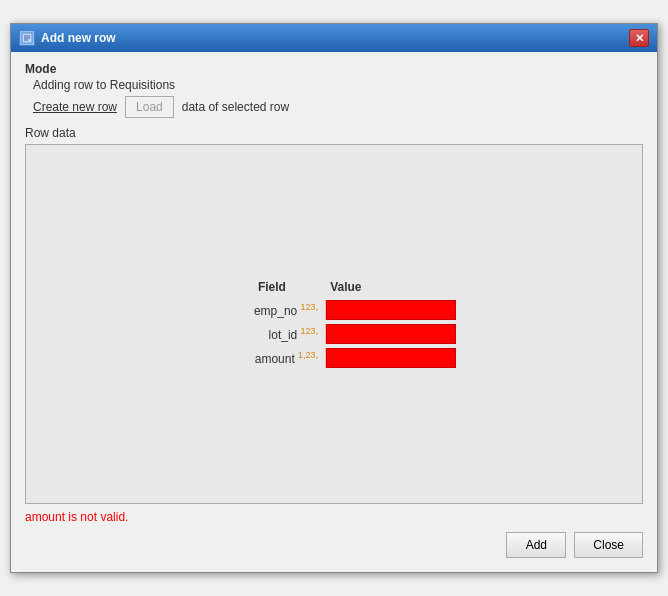  What do you see at coordinates (355, 310) in the screenshot?
I see `table-row: emp_no 123,` at bounding box center [355, 310].